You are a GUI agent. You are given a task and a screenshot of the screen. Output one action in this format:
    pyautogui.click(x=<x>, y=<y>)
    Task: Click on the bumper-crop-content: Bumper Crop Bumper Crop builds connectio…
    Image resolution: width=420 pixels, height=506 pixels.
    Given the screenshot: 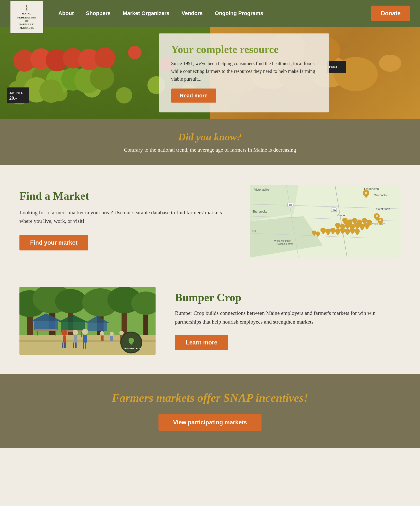 What is the action you would take?
    pyautogui.click(x=288, y=321)
    